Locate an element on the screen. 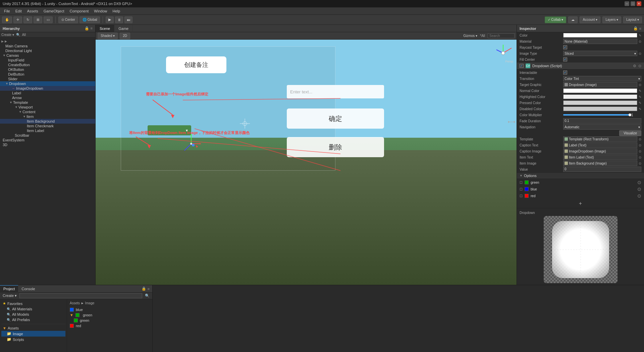 This screenshot has width=644, height=352. project-create-button: Create ▾ is located at coordinates (10, 296).